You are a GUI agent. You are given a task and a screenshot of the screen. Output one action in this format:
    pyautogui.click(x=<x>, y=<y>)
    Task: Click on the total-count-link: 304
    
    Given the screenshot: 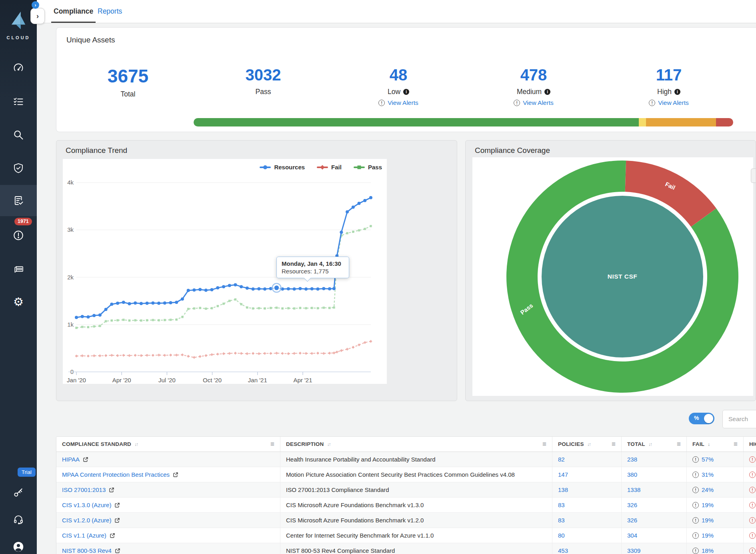 What is the action you would take?
    pyautogui.click(x=632, y=536)
    